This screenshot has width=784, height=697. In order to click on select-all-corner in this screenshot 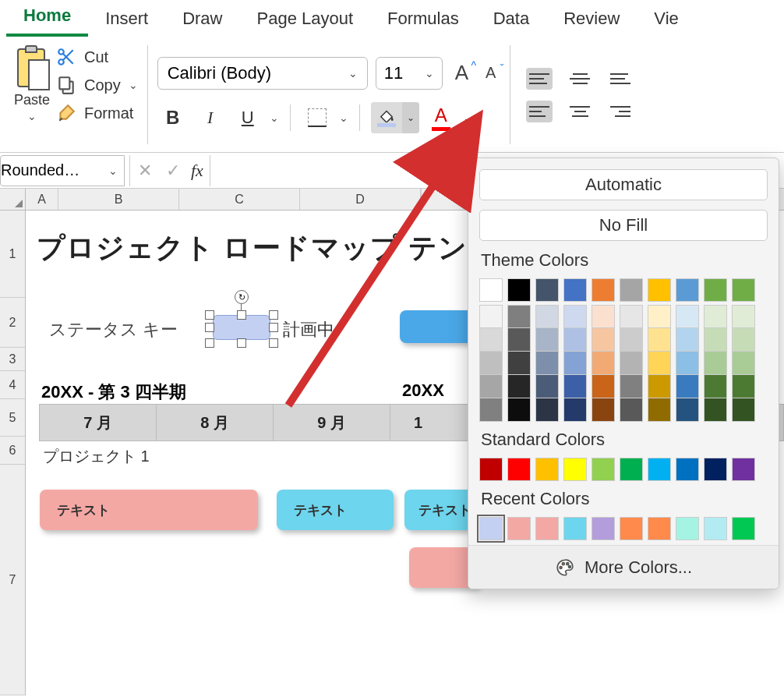, I will do `click(12, 200)`.